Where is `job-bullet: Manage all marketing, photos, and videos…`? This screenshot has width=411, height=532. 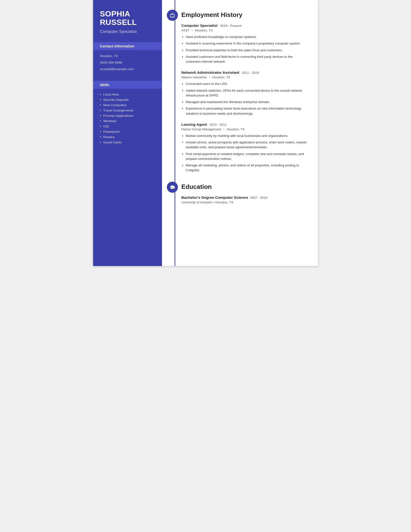 job-bullet: Manage all marketing, photos, and videos… is located at coordinates (247, 168).